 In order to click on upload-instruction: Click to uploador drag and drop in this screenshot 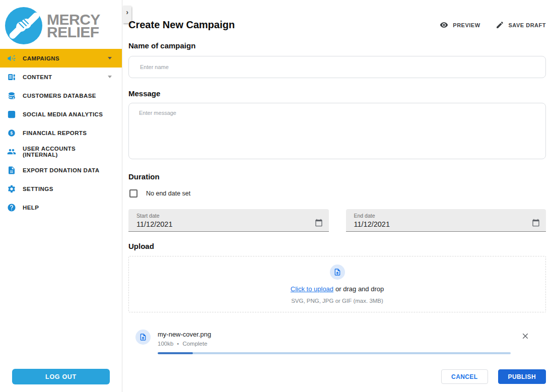, I will do `click(337, 289)`.